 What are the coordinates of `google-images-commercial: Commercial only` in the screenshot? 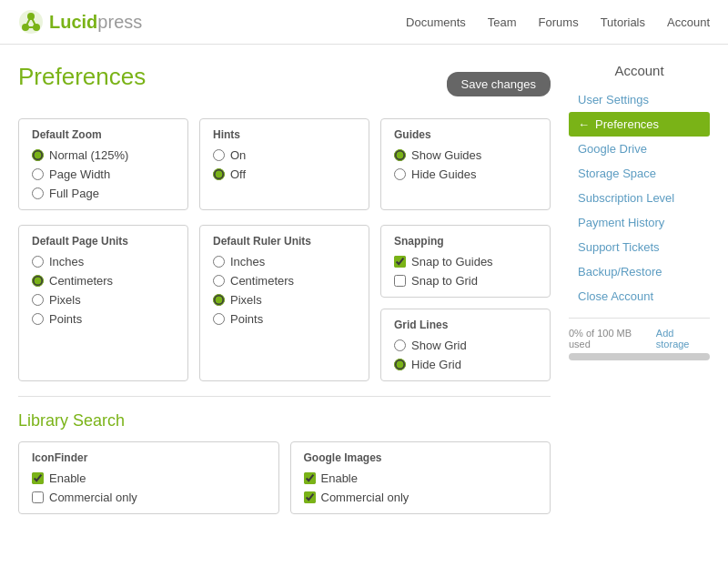 It's located at (420, 497).